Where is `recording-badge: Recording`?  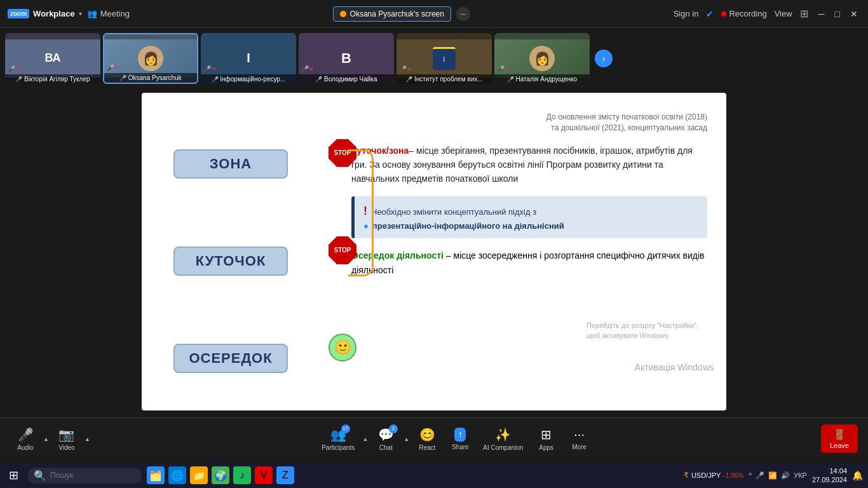
recording-badge: Recording is located at coordinates (743, 14).